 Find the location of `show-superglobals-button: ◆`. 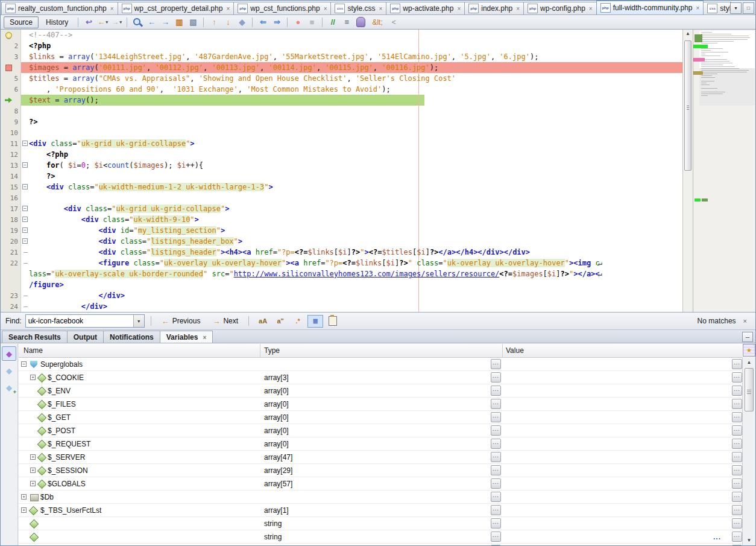

show-superglobals-button: ◆ is located at coordinates (9, 370).